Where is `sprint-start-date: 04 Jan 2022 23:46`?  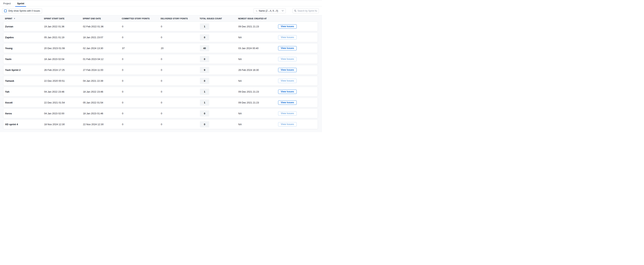
sprint-start-date: 04 Jan 2022 23:46 is located at coordinates (64, 92).